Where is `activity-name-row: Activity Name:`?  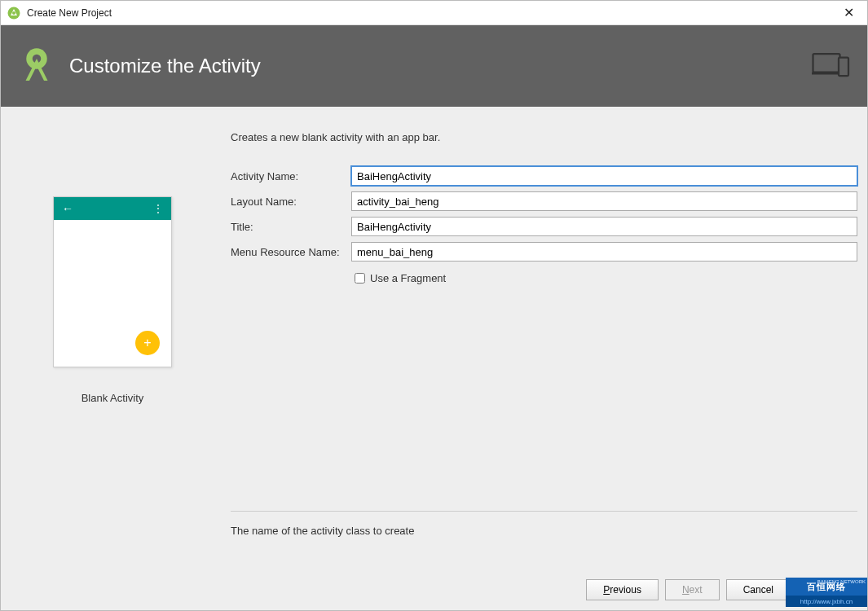
activity-name-row: Activity Name: is located at coordinates (544, 176).